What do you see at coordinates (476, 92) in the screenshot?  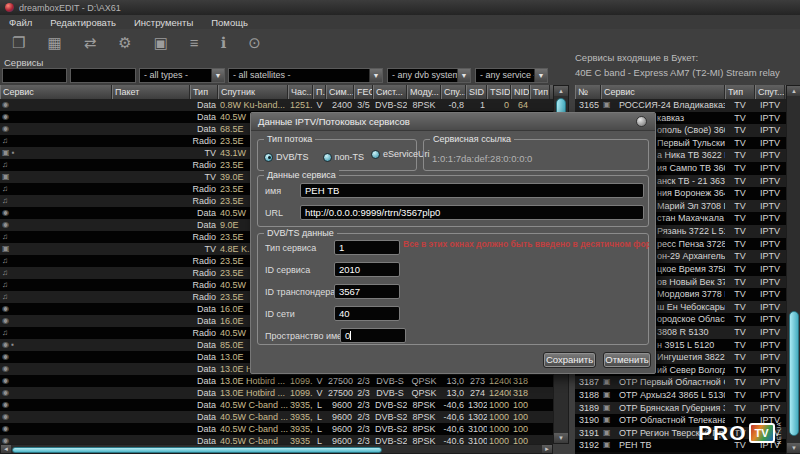 I see `column-header: SID` at bounding box center [476, 92].